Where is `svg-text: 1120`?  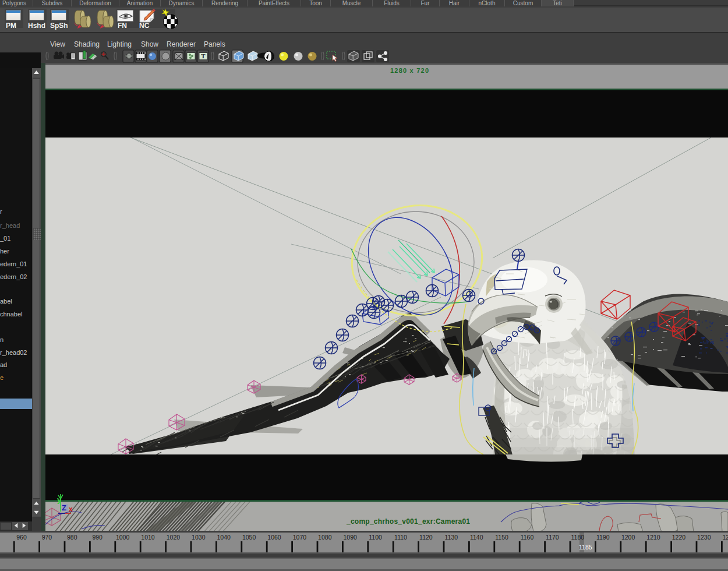 svg-text: 1120 is located at coordinates (426, 537).